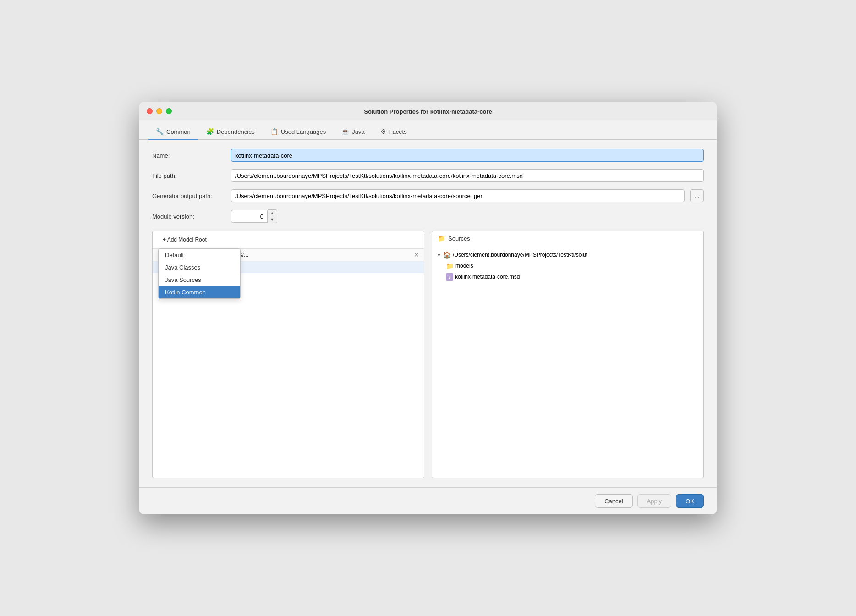 This screenshot has width=856, height=616. I want to click on tab-used-languages: 📋 Used Languages, so click(298, 132).